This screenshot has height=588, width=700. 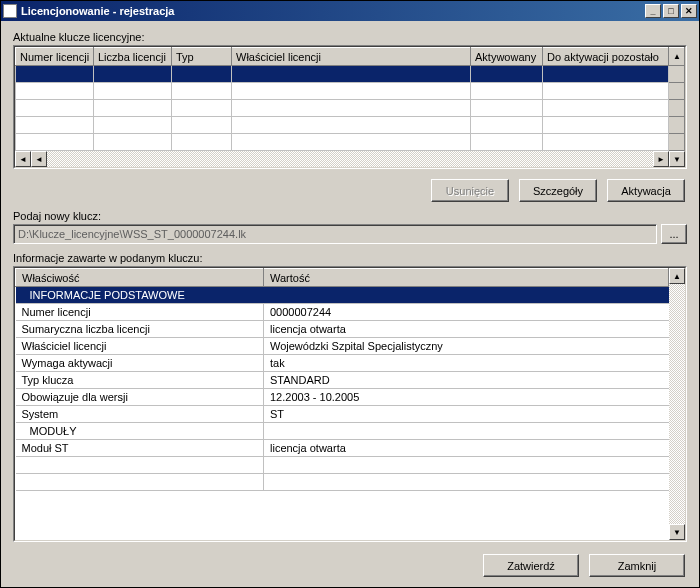 I want to click on new-key-label: Podaj nowy klucz:, so click(x=350, y=216).